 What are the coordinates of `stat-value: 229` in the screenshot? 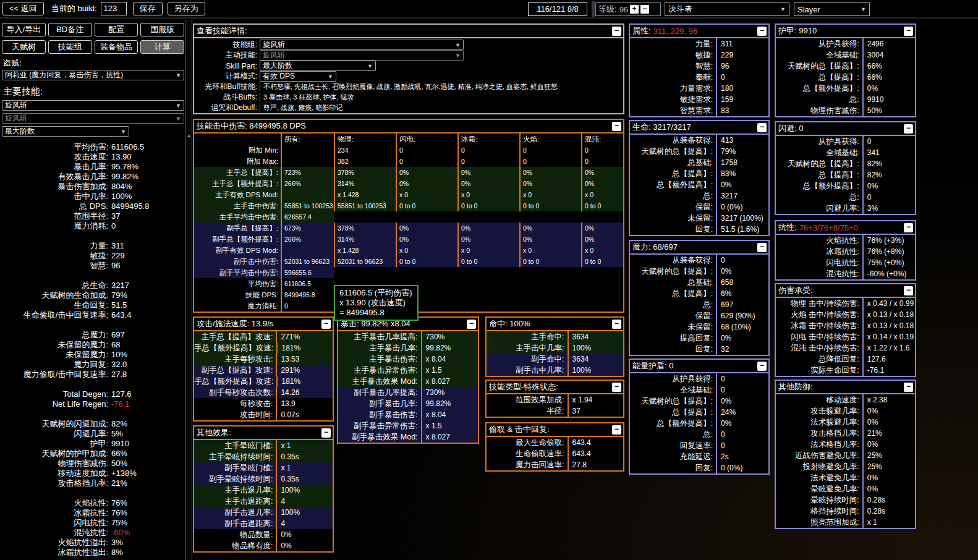 It's located at (116, 256).